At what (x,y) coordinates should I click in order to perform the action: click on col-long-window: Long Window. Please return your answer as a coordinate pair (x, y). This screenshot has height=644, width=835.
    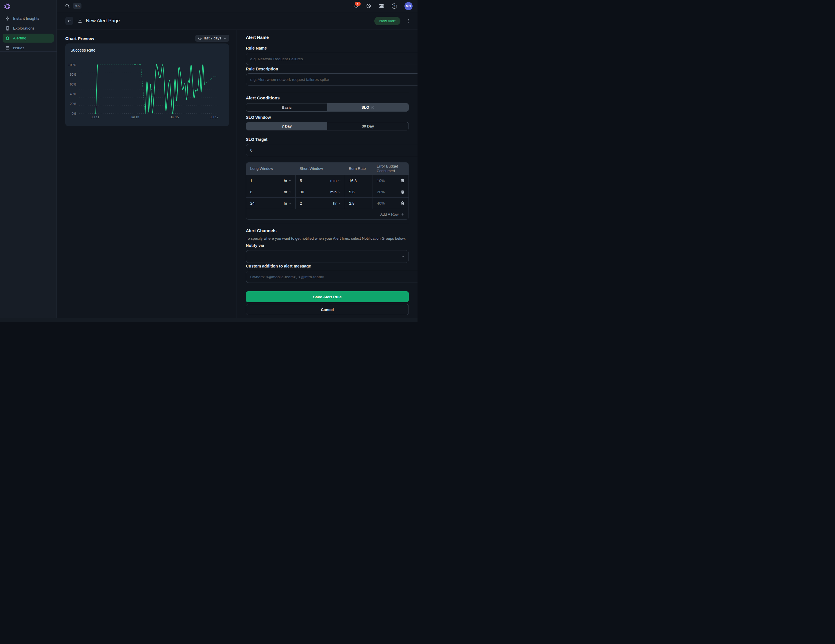
    Looking at the image, I should click on (271, 169).